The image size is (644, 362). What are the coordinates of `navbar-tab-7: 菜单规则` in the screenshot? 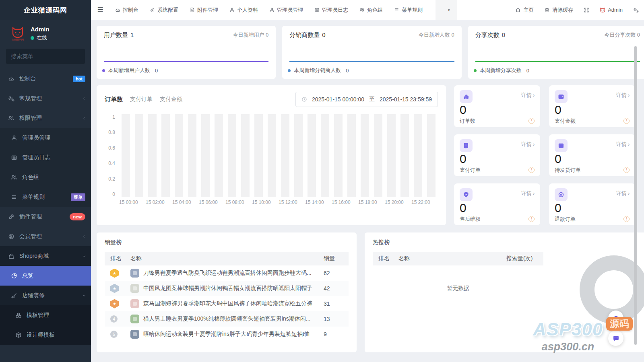 It's located at (408, 10).